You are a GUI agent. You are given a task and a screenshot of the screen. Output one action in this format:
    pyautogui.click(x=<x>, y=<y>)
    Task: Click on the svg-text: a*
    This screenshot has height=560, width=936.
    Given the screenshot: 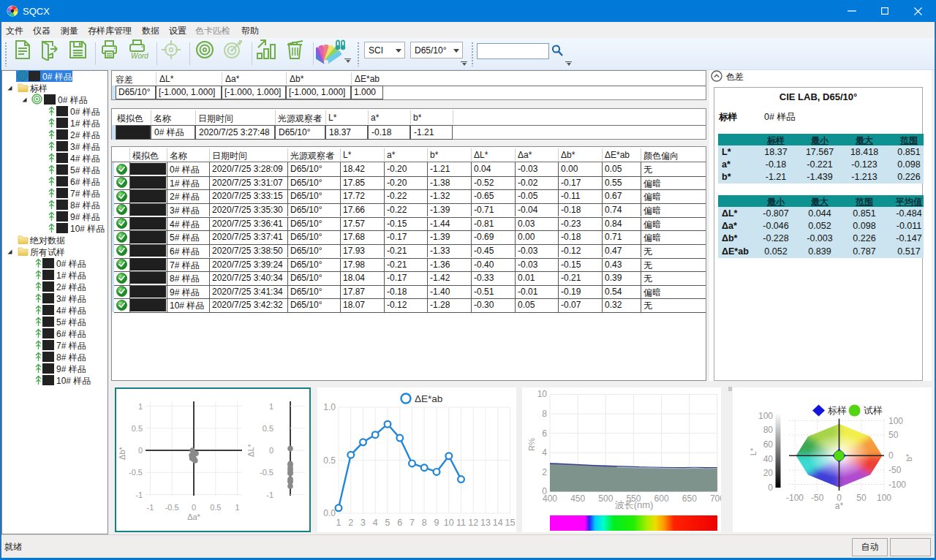 What is the action you would take?
    pyautogui.click(x=839, y=506)
    